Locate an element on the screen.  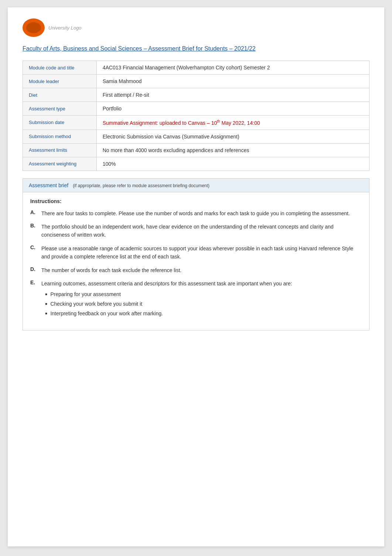
table-row: Assessment weighting100% is located at coordinates (196, 164).